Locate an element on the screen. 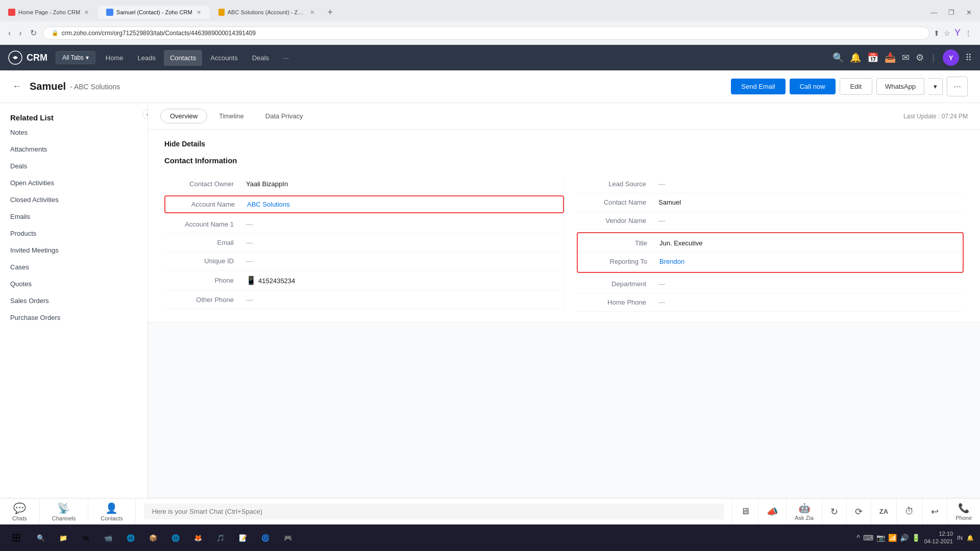 This screenshot has height=551, width=980. search-icon: 🔍 is located at coordinates (838, 58).